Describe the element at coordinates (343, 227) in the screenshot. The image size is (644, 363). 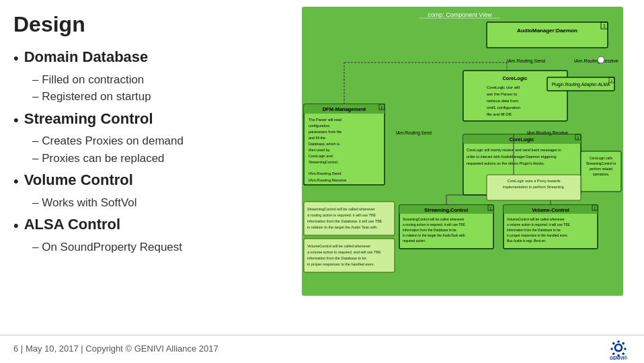
I see `svg-text:in relation to the target the : in relation to the target the Audio Task…` at that location.